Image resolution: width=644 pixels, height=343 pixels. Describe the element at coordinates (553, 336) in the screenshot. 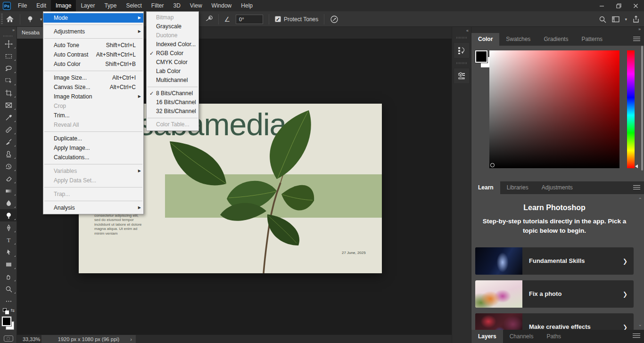

I see `tab-paths: Paths` at that location.